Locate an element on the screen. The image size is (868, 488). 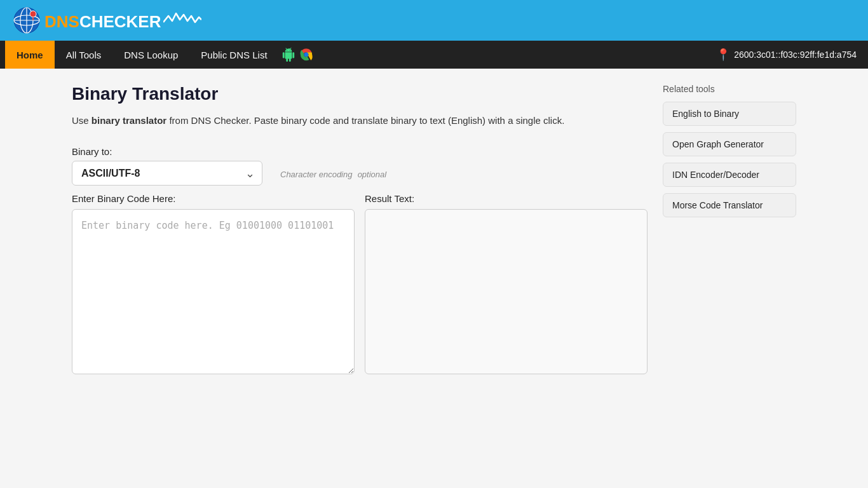
logo: DNS CHECKER is located at coordinates (107, 20).